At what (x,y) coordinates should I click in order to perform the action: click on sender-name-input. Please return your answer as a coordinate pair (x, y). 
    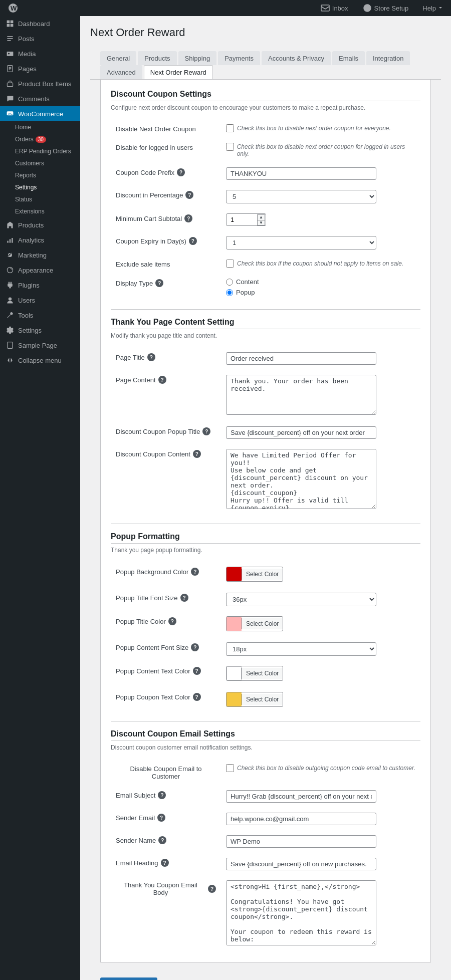
    Looking at the image, I should click on (301, 842).